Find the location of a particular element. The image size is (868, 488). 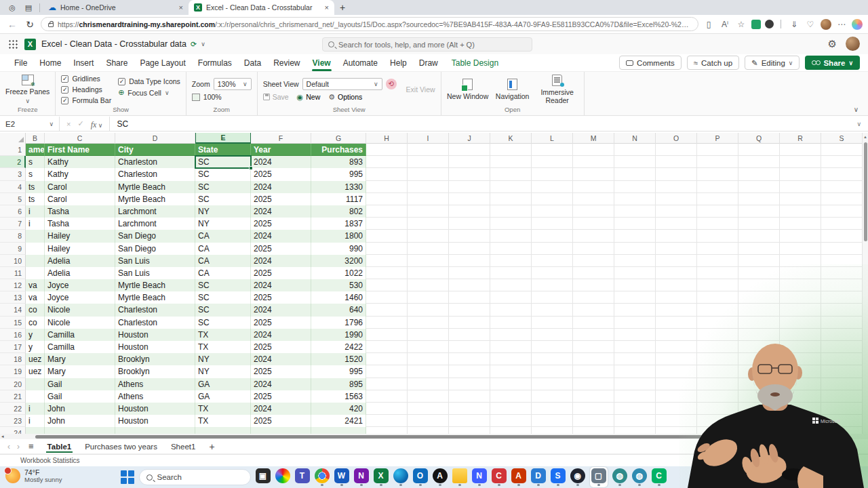

column-header-M: M is located at coordinates (594, 138).